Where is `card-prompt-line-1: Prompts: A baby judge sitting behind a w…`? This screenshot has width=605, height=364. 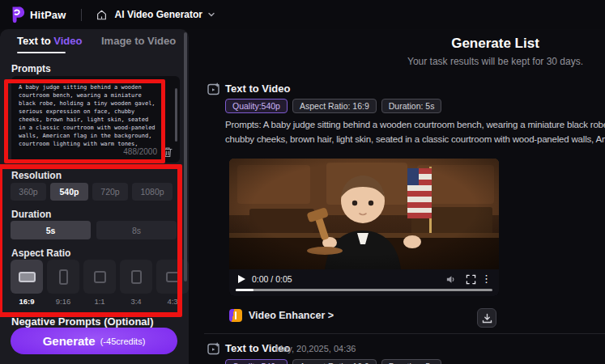 card-prompt-line-1: Prompts: A baby judge sitting behind a w… is located at coordinates (415, 125).